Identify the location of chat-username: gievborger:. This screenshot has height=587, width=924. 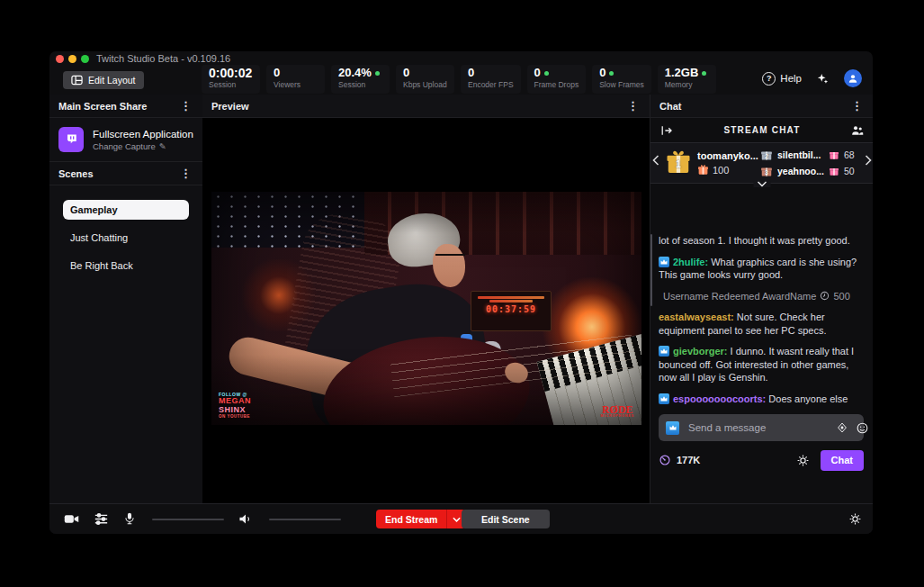
(700, 351).